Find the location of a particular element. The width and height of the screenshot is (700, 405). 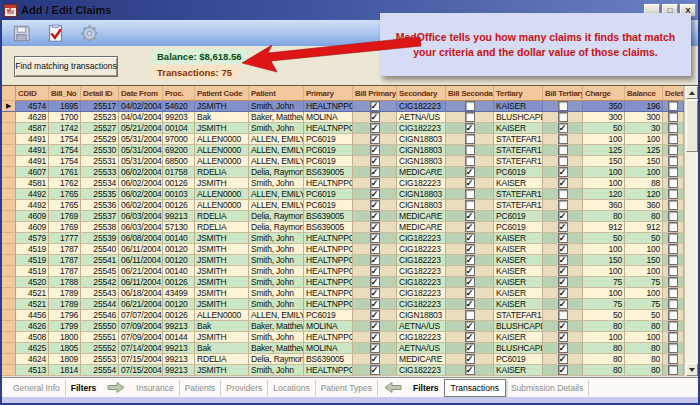

table-row: 457917772553906/08/200400140JSMITHSmith,… is located at coordinates (343, 238).